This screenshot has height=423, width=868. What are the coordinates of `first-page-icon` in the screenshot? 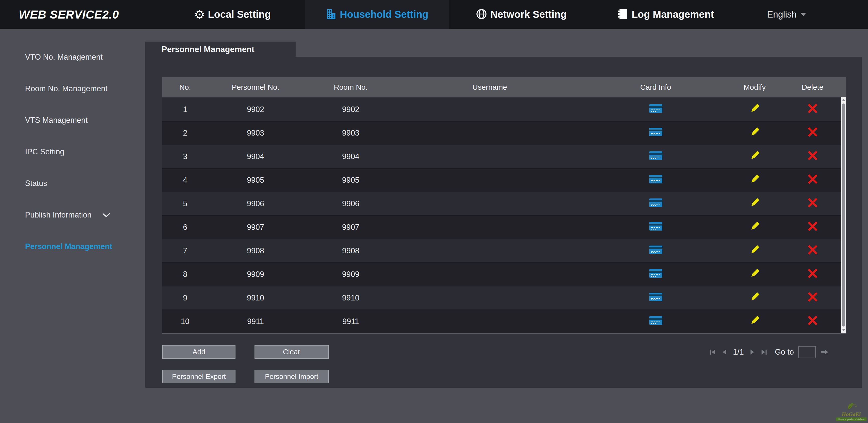 It's located at (713, 352).